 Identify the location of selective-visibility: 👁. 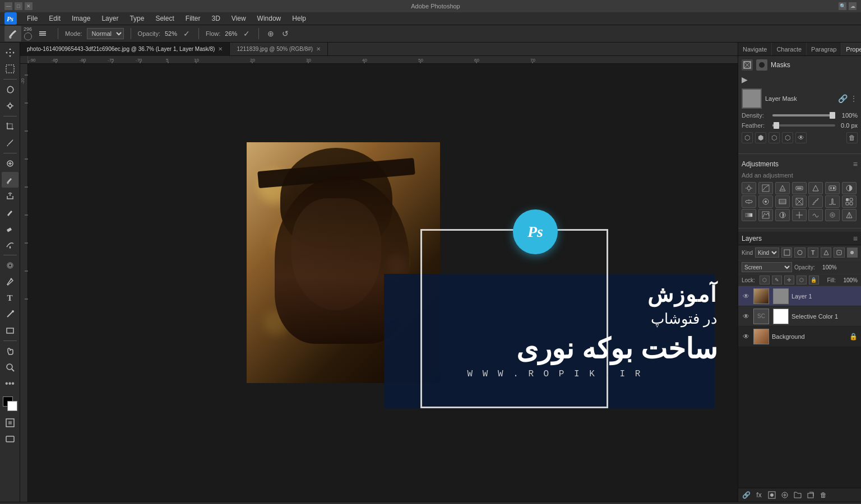
(746, 316).